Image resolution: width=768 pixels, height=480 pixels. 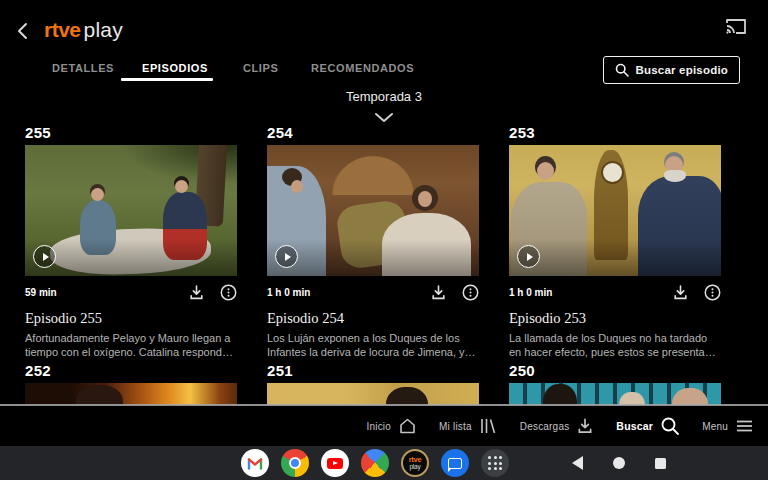 I want to click on episode-number: 251, so click(x=373, y=370).